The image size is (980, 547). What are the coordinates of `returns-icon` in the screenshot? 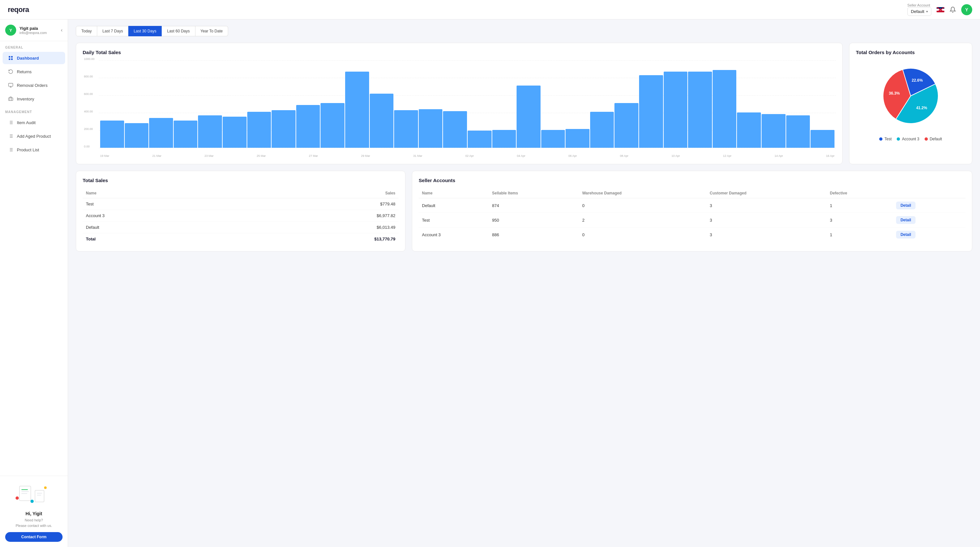 It's located at (11, 72).